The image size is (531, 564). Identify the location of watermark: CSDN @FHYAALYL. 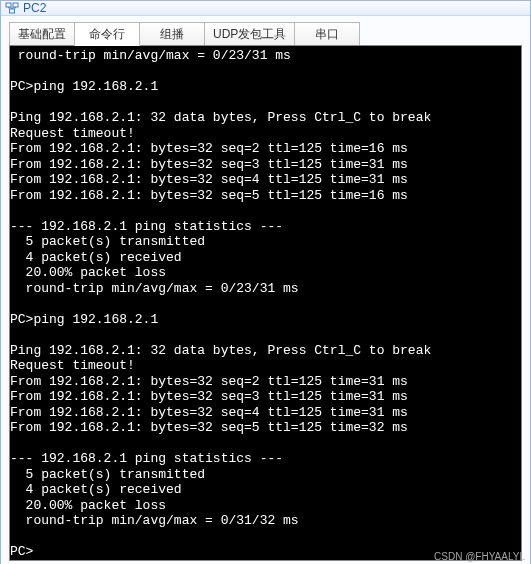
(480, 556).